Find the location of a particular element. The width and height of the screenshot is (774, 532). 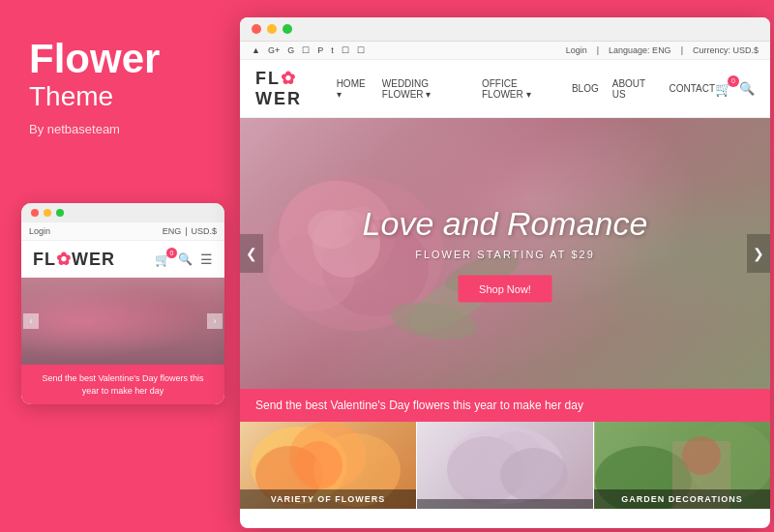

mobile-lang-currency: ENG | USD.$ is located at coordinates (190, 231).